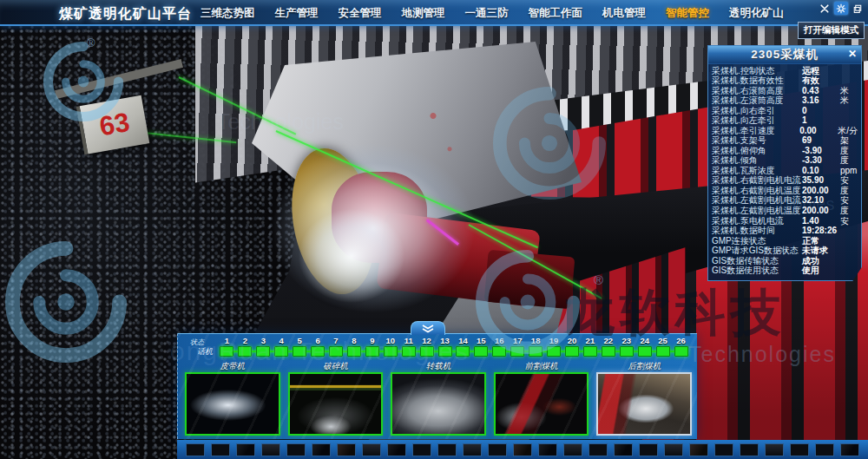 The image size is (868, 459). I want to click on unit-23: 23, so click(627, 348).